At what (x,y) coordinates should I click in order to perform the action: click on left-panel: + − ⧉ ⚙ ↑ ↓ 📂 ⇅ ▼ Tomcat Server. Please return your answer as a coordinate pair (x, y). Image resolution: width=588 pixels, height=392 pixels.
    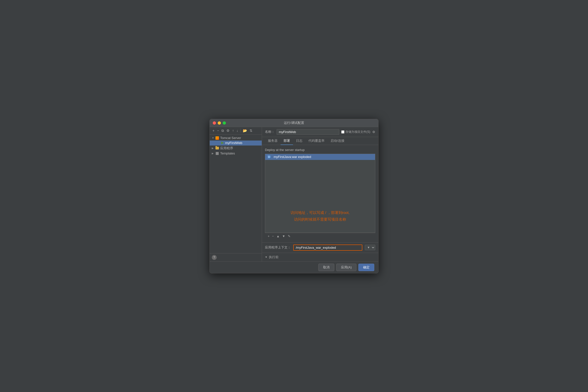
    Looking at the image, I should click on (236, 194).